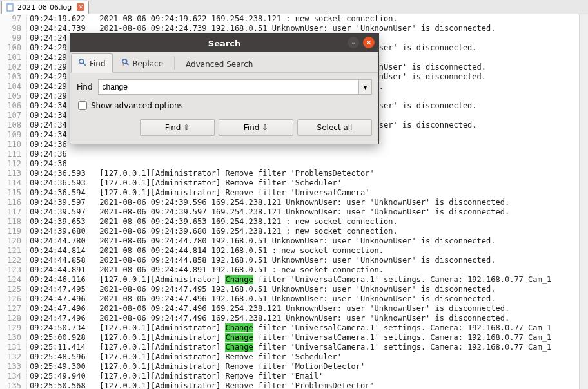 The height and width of the screenshot is (389, 588). What do you see at coordinates (10, 174) in the screenshot?
I see `line-number: 113` at bounding box center [10, 174].